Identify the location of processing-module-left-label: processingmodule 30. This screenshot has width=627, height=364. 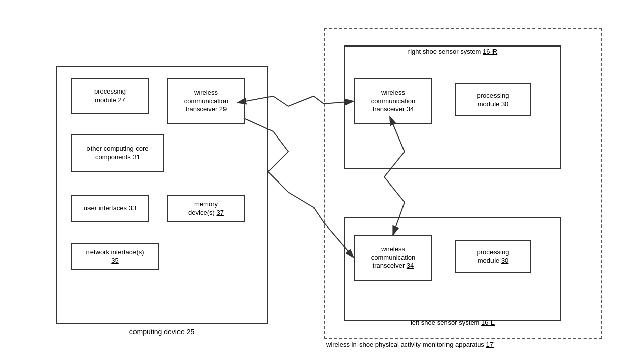
(494, 257).